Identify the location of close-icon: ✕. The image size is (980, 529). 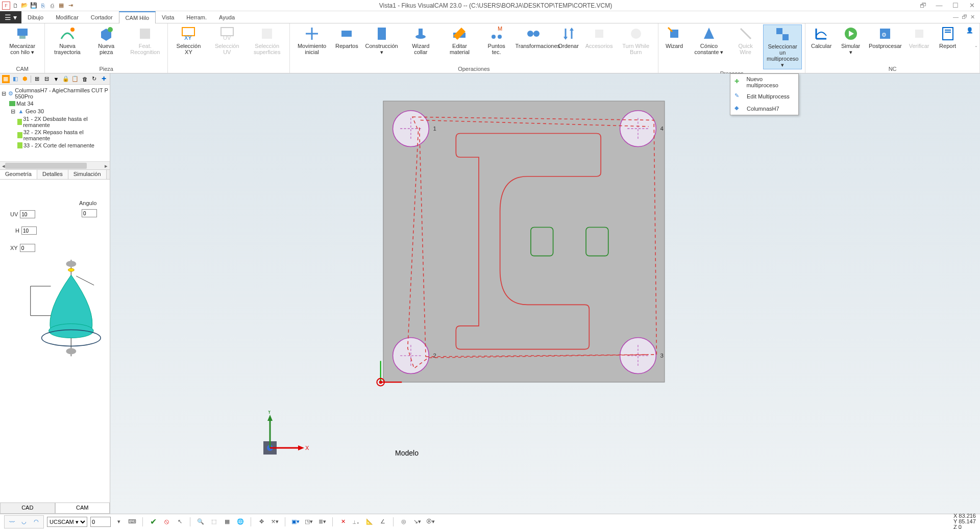
(972, 5).